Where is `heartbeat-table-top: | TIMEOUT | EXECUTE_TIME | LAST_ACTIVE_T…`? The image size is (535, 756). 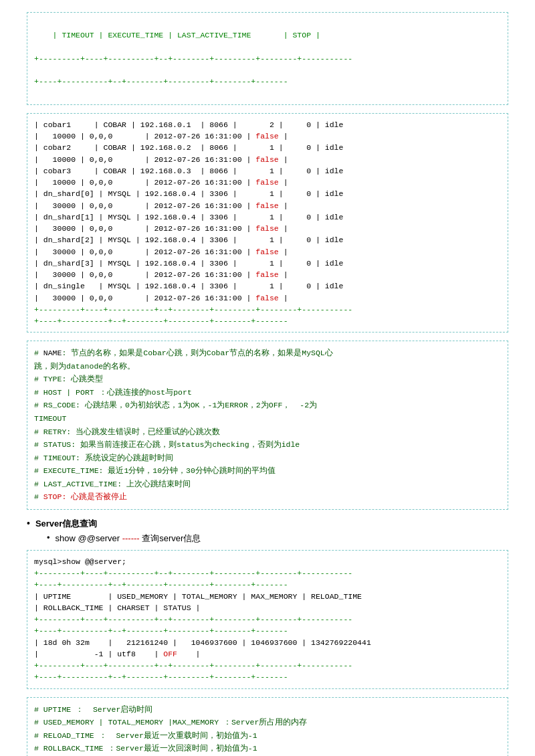
heartbeat-table-top: | TIMEOUT | EXECUTE_TIME | LAST_ACTIVE_T… is located at coordinates (268, 59).